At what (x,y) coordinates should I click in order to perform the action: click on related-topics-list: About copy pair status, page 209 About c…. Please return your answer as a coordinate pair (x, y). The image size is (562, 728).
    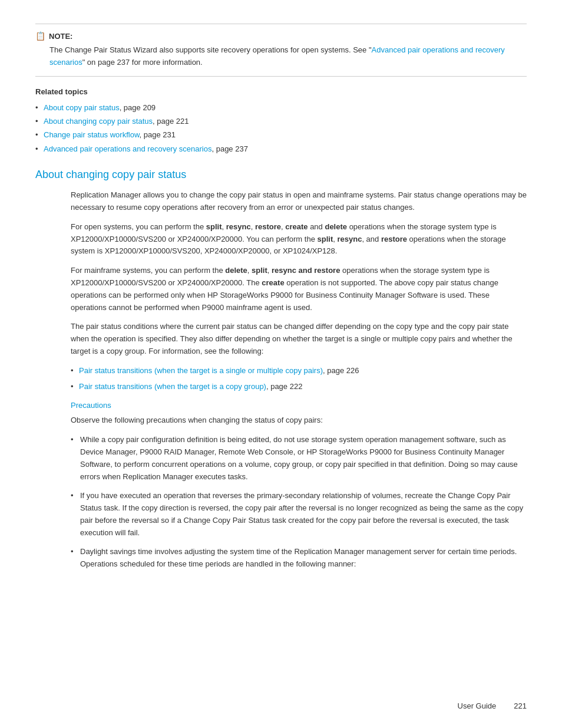
    Looking at the image, I should click on (281, 129).